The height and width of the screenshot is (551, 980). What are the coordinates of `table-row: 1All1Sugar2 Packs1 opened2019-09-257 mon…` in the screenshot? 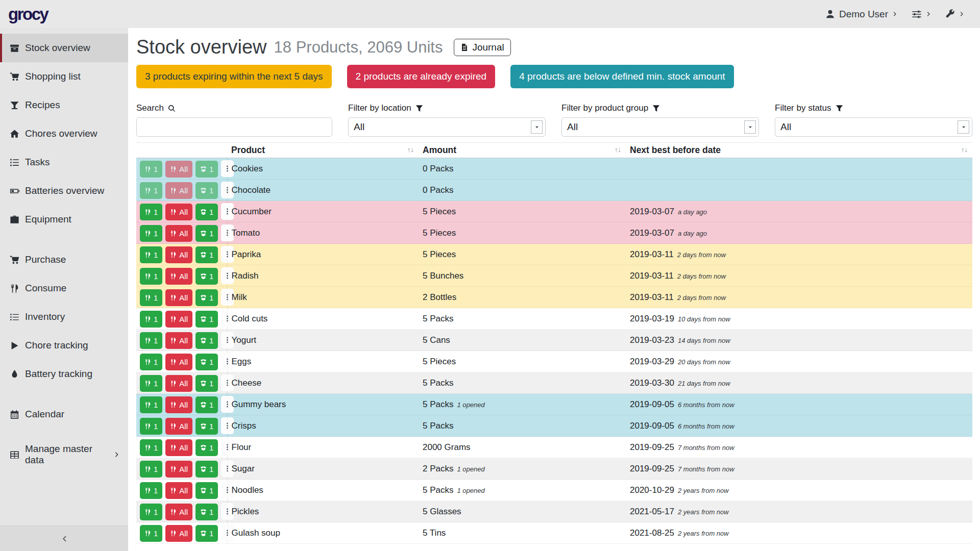 It's located at (554, 469).